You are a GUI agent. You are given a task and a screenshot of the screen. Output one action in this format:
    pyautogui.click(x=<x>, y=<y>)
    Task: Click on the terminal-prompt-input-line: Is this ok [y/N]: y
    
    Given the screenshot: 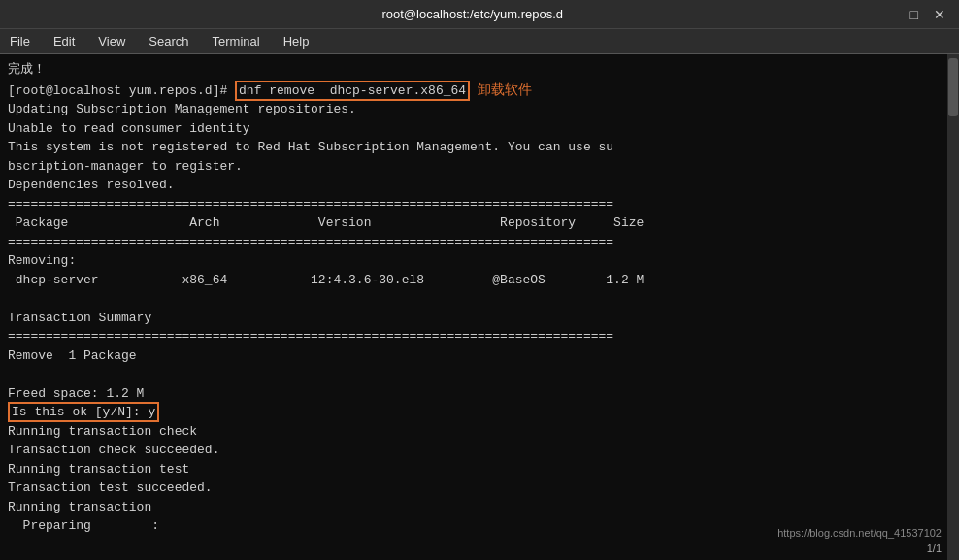 What is the action you would take?
    pyautogui.click(x=480, y=412)
    